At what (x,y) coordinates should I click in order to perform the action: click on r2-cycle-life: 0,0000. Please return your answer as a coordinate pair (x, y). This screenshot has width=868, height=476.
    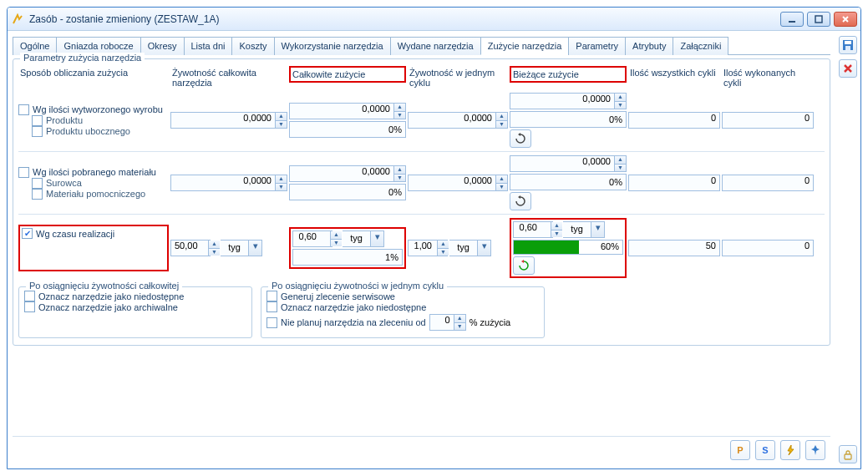
    Looking at the image, I should click on (458, 183).